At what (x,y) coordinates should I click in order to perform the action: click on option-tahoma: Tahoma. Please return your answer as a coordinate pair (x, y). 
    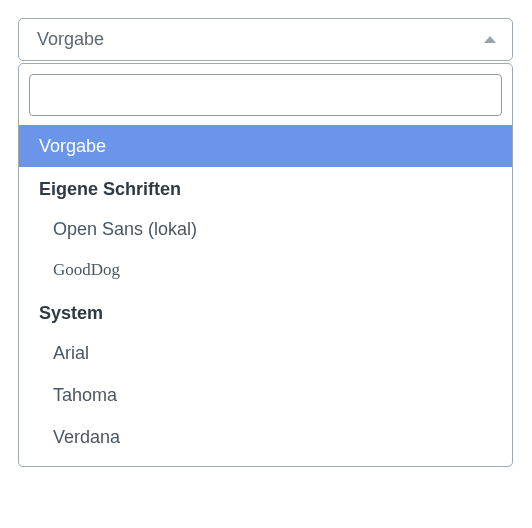
    Looking at the image, I should click on (266, 395).